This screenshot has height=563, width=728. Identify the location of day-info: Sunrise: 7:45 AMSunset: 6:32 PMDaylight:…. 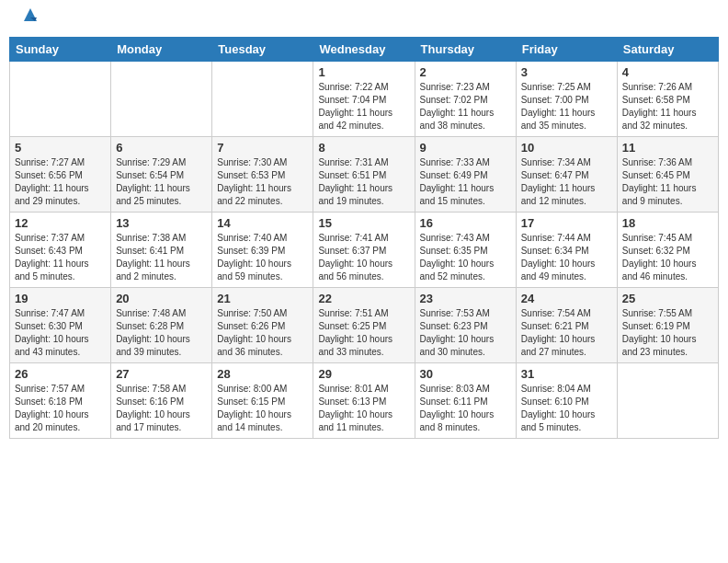
(667, 258).